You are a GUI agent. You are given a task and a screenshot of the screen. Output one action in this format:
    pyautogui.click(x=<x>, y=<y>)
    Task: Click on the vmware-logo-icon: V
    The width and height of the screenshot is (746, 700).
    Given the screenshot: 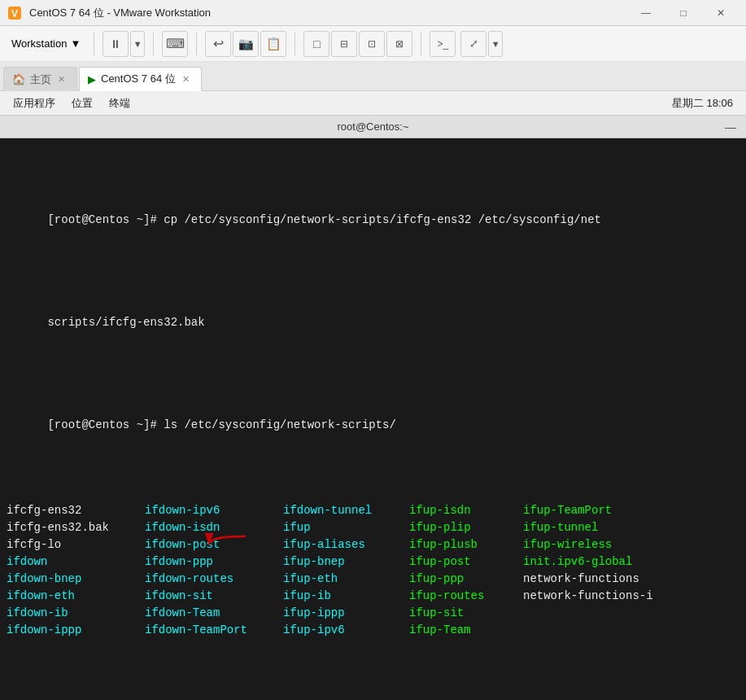 What is the action you would take?
    pyautogui.click(x=15, y=13)
    